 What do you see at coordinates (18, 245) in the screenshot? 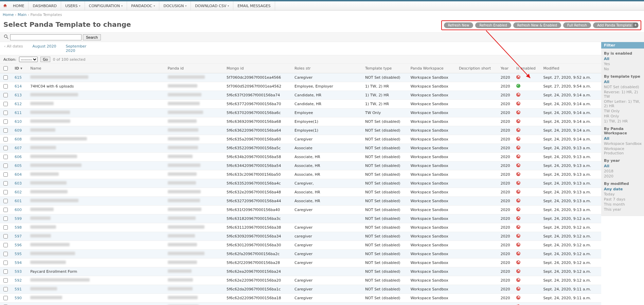
I see `row-id-link: 596` at bounding box center [18, 245].